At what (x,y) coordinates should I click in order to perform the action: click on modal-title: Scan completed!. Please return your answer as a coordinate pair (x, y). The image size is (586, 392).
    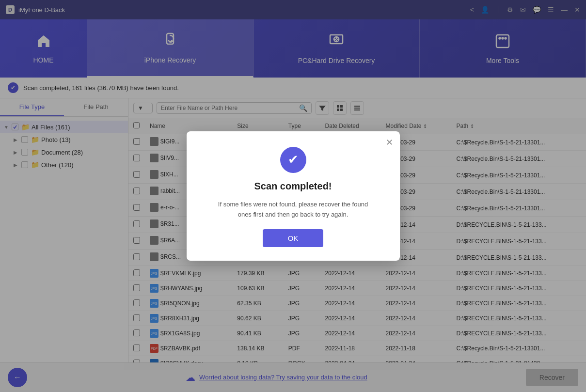
    Looking at the image, I should click on (293, 186).